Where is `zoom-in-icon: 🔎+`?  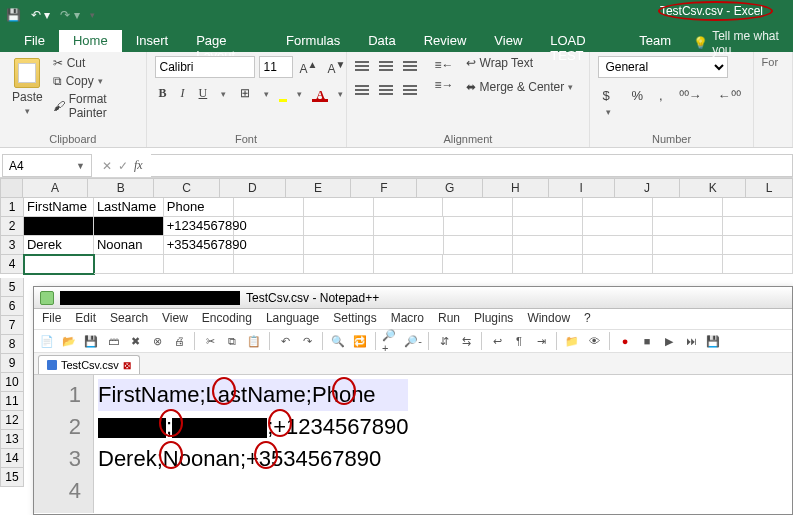
zoom-in-icon: 🔎+ is located at coordinates (391, 341).